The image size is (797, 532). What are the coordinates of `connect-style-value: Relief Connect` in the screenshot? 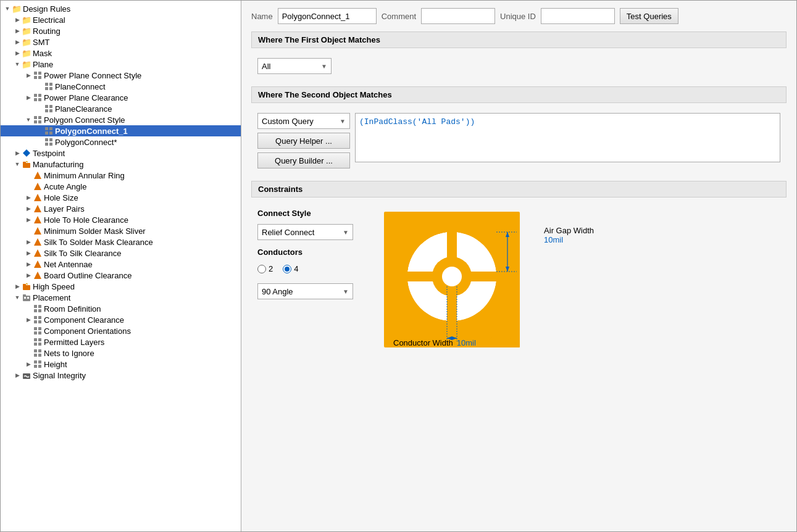 It's located at (288, 232).